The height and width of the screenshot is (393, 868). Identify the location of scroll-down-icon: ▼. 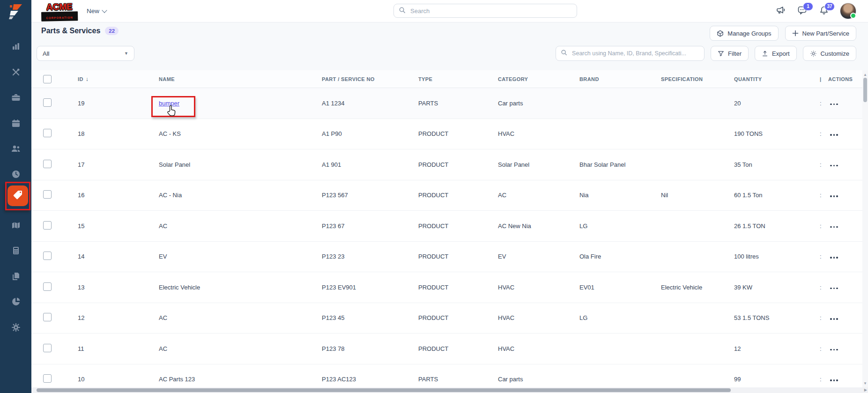
(865, 383).